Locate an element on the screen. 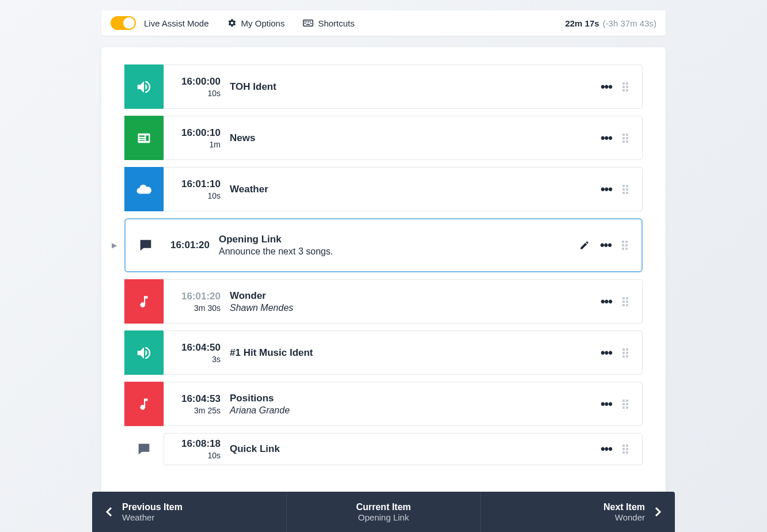 This screenshot has height=532, width=767. current-item-display: Current Item Opening Link is located at coordinates (384, 512).